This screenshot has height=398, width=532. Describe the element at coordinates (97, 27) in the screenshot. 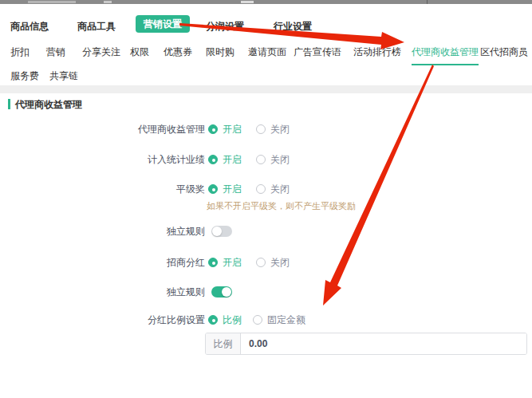

I see `tab-product-tools: 商品工具` at that location.